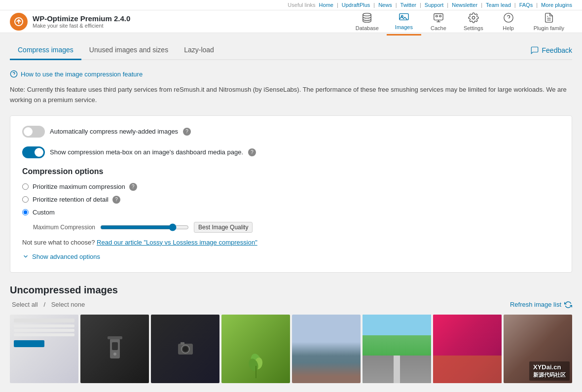  Describe the element at coordinates (291, 74) in the screenshot. I see `help-how-to-link: How to use the image compression feature` at that location.